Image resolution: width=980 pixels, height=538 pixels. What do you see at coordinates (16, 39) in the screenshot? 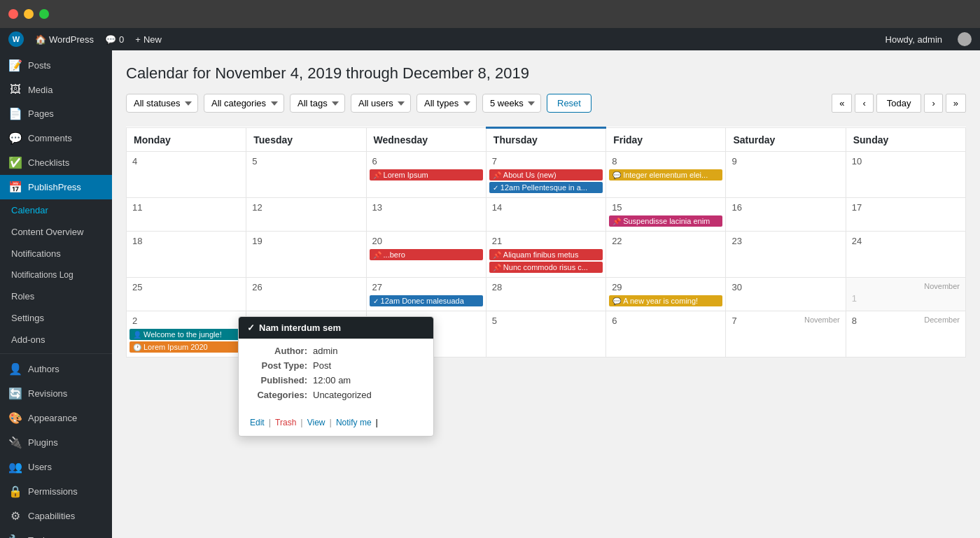
I see `wp-logo: W` at bounding box center [16, 39].